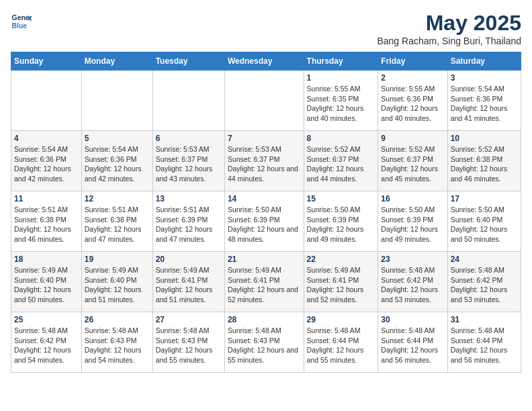 This screenshot has height=411, width=532. I want to click on day-cell: 27Sunrise: 5:48 AMSunset: 6:43 PMDayligh…, so click(188, 342).